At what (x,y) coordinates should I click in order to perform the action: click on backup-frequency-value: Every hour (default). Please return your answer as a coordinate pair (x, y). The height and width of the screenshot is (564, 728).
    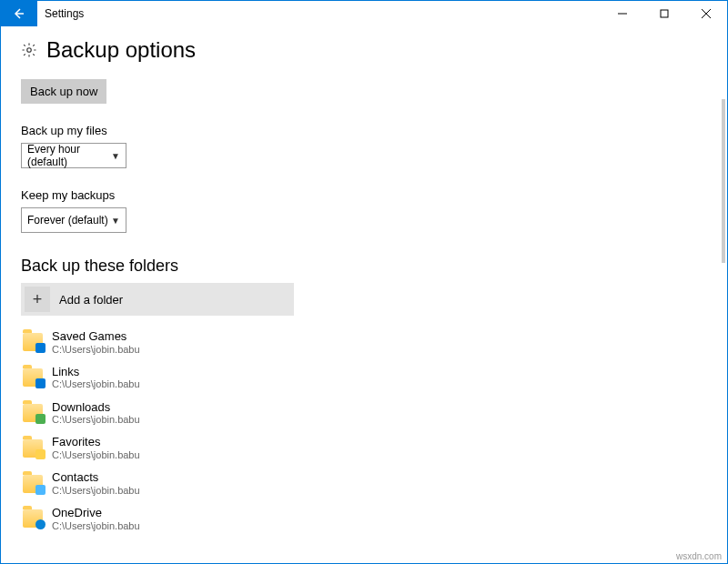
    Looking at the image, I should click on (69, 156).